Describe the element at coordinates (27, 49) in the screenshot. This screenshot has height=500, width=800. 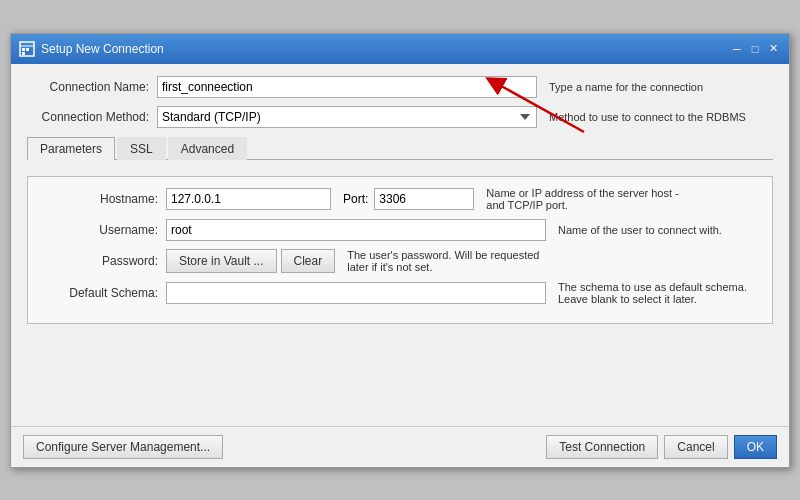
I see `window-icon` at that location.